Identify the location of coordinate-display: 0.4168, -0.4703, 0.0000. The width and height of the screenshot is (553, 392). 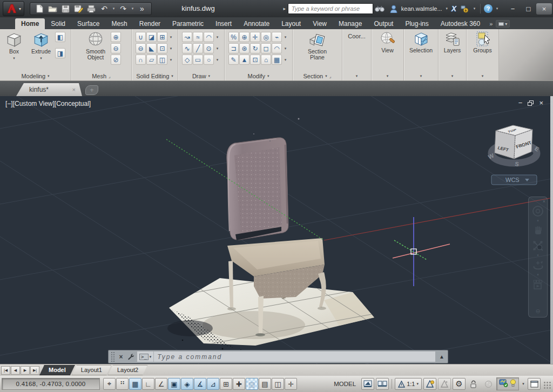
(51, 384).